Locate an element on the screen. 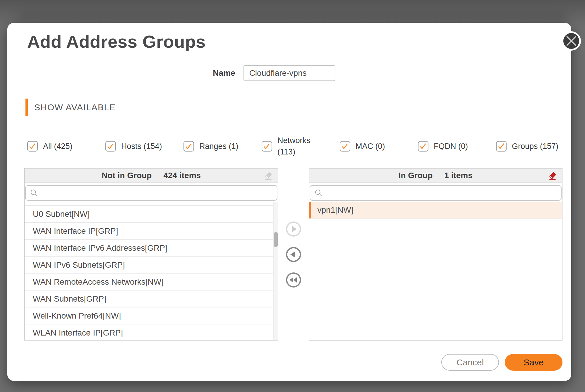 This screenshot has width=585, height=392. filter-label: Networks (113) is located at coordinates (297, 146).